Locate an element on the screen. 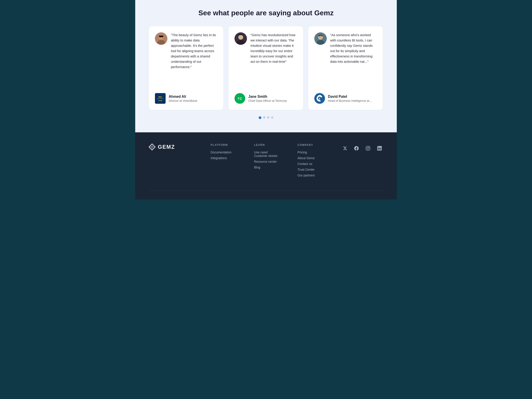  quote-text-3: "As someone who's worked with countless … is located at coordinates (354, 48).